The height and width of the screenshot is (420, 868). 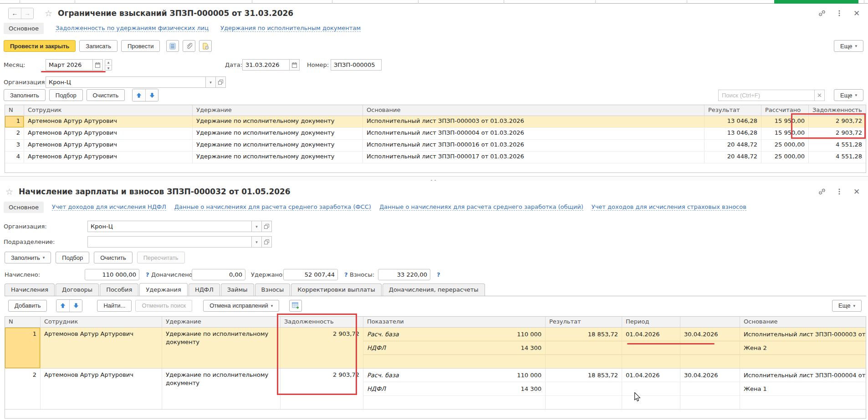 What do you see at coordinates (291, 28) in the screenshot?
I see `nav-link-writ-deductions: Удержания по исполнительным документам` at bounding box center [291, 28].